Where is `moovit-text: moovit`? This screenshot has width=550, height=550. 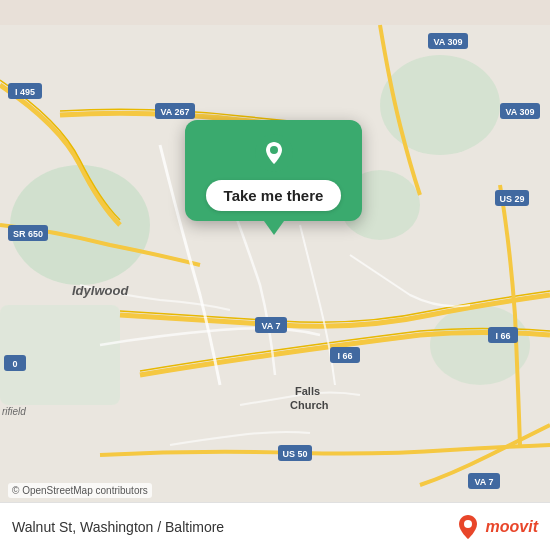 moovit-text: moovit is located at coordinates (512, 527).